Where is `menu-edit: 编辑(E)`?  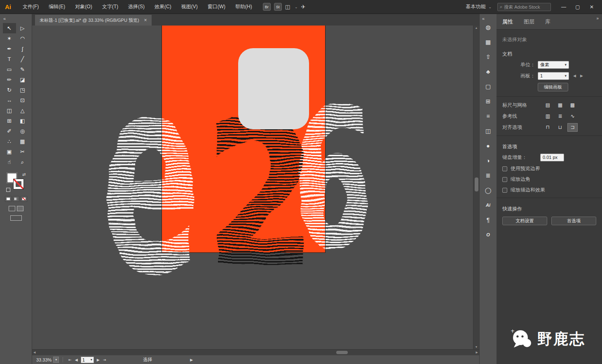 menu-edit: 编辑(E) is located at coordinates (57, 7).